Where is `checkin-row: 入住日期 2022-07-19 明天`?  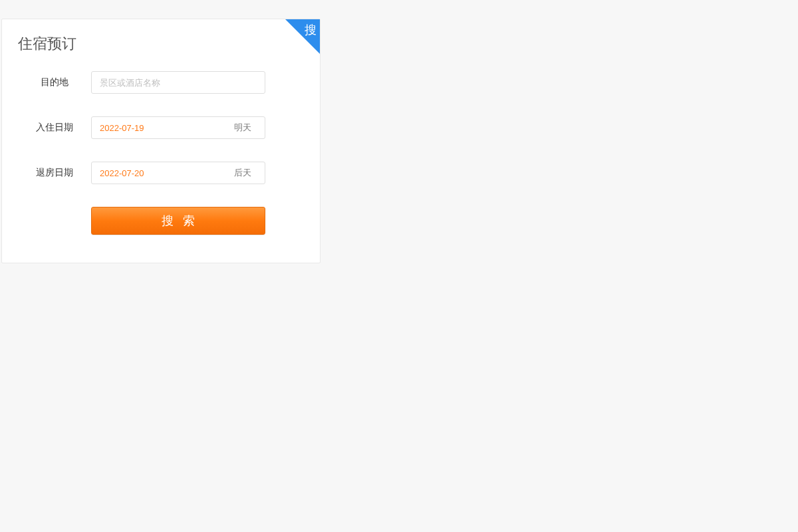
checkin-row: 入住日期 2022-07-19 明天 is located at coordinates (161, 128).